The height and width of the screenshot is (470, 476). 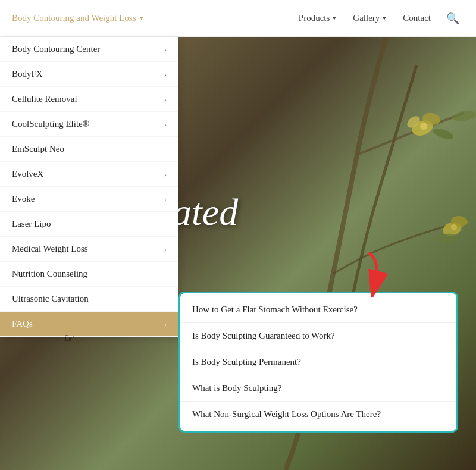 What do you see at coordinates (142, 18) in the screenshot?
I see `brand-chevron-icon: ▾` at bounding box center [142, 18].